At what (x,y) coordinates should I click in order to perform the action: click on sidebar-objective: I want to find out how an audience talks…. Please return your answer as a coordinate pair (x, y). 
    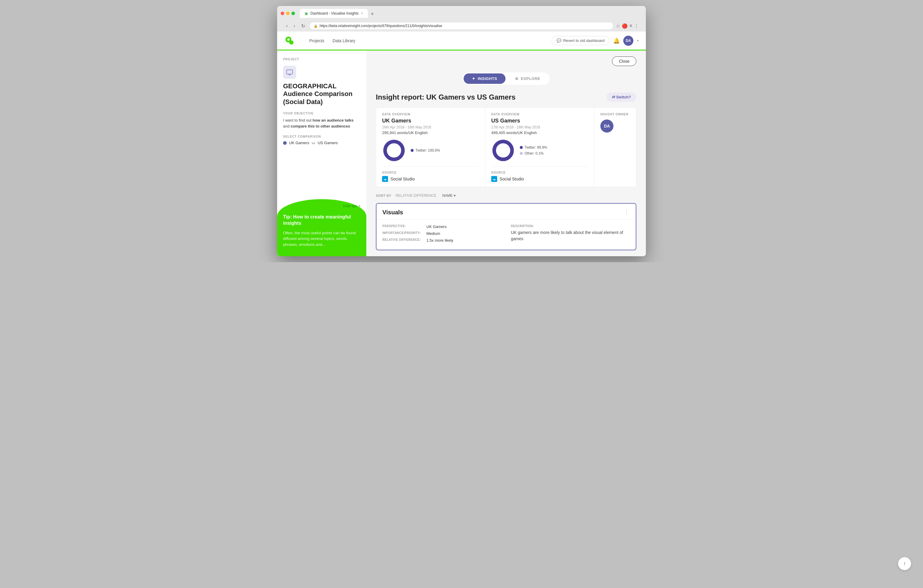
    Looking at the image, I should click on (322, 123).